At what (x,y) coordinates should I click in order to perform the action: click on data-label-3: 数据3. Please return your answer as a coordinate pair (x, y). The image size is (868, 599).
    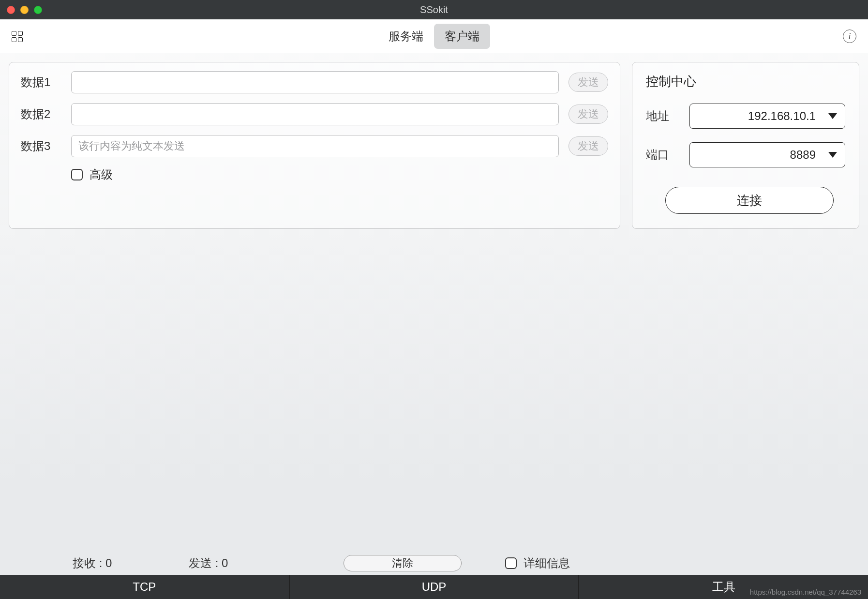
    Looking at the image, I should click on (41, 146).